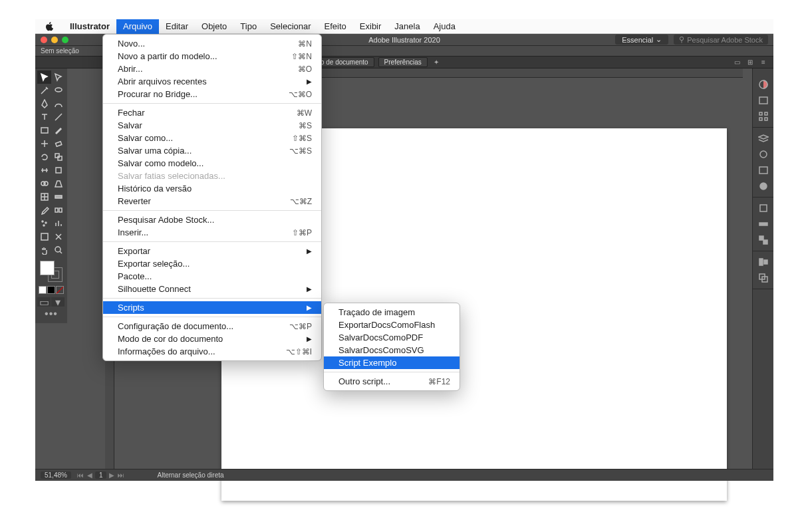 This screenshot has width=798, height=532. Describe the element at coordinates (212, 81) in the screenshot. I see `file-menu-item-3: Abrir arquivos recentes▶` at that location.